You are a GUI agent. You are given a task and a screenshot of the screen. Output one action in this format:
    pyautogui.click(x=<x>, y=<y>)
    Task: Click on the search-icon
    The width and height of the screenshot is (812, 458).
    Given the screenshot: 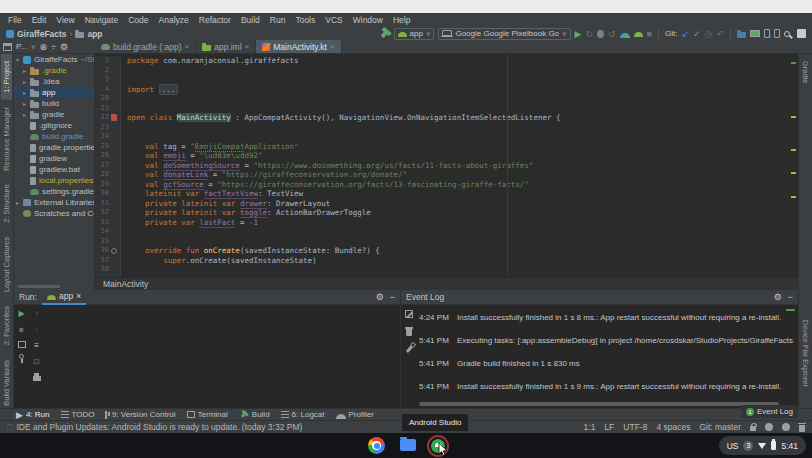 What is the action you would take?
    pyautogui.click(x=787, y=34)
    